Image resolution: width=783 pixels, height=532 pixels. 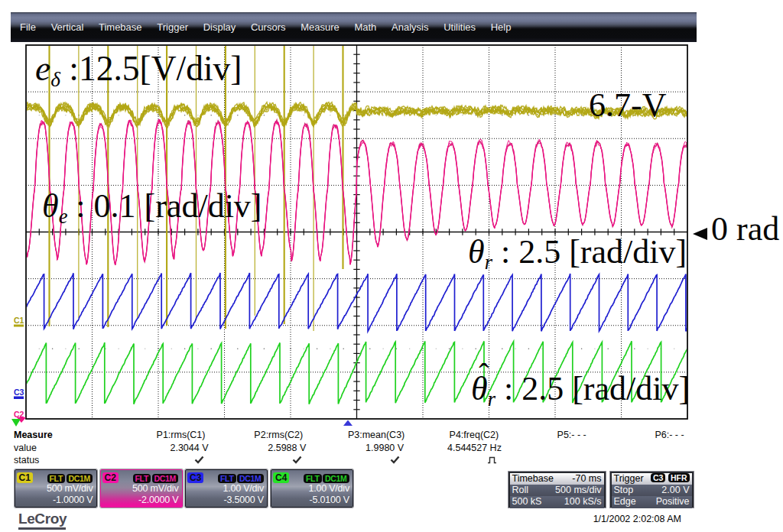 I want to click on timebase-panel: Timebase-70 ms Roll500 ms/div 500 kS100 …, so click(x=557, y=489).